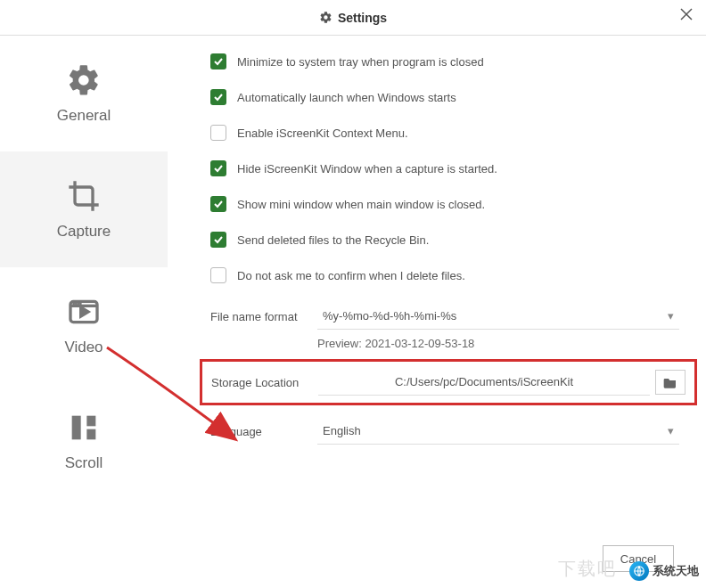  Describe the element at coordinates (84, 325) in the screenshot. I see `sidebar-item-video: Video` at that location.